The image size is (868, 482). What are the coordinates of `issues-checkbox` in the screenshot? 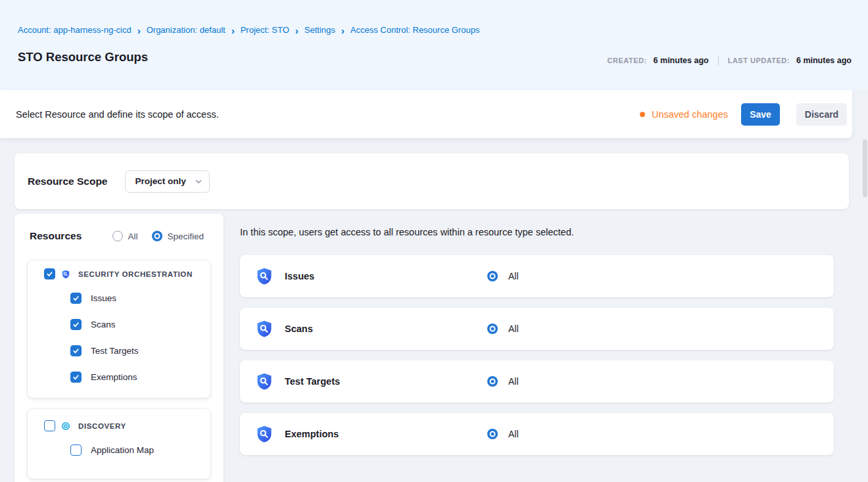 It's located at (76, 299).